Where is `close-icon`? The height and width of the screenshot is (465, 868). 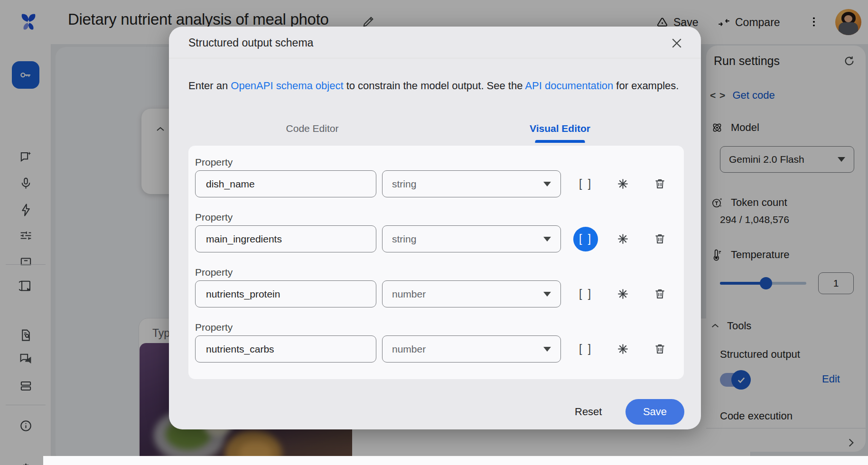
close-icon is located at coordinates (677, 43).